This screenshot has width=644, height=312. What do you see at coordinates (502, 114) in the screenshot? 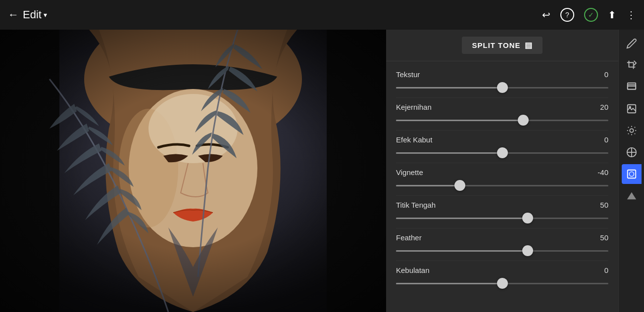
I see `slider-row-kejernihan: Kejernihan 20` at bounding box center [502, 114].